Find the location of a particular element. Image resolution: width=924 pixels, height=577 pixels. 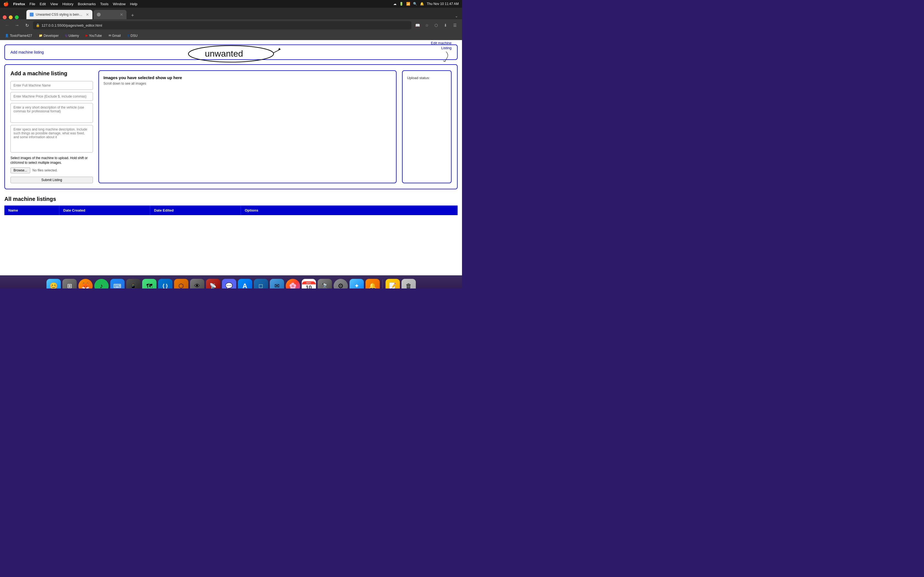

menu-file: File is located at coordinates (32, 4).